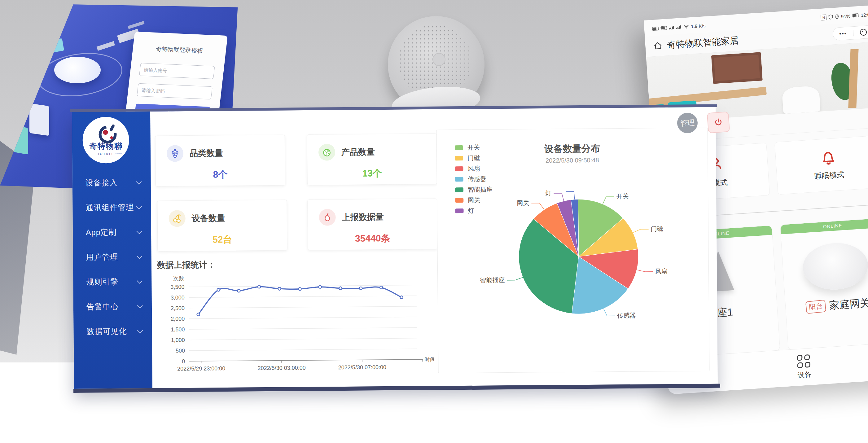 The image size is (868, 443). What do you see at coordinates (804, 361) in the screenshot?
I see `grid-icon` at bounding box center [804, 361].